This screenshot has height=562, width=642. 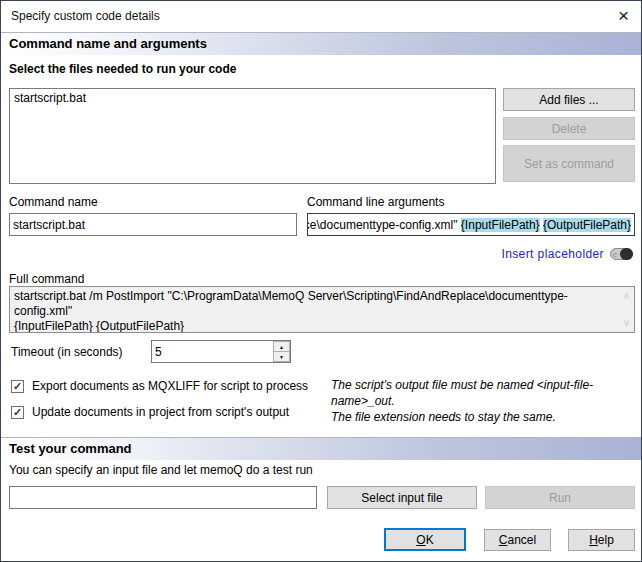 What do you see at coordinates (321, 44) in the screenshot?
I see `section-header-command: Command name and arguments` at bounding box center [321, 44].